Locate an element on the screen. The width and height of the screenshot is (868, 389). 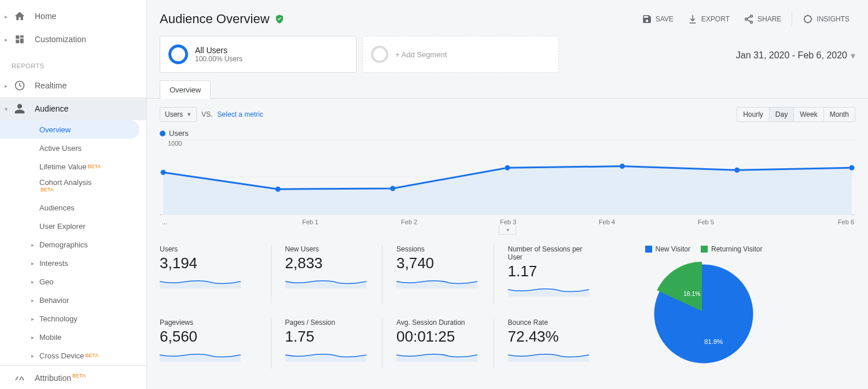
gran-month: Month is located at coordinates (839, 114).